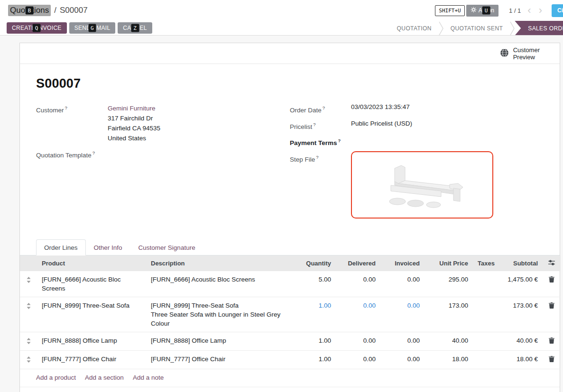  Describe the element at coordinates (167, 247) in the screenshot. I see `tab-customer-signature: Customer Signature` at that location.